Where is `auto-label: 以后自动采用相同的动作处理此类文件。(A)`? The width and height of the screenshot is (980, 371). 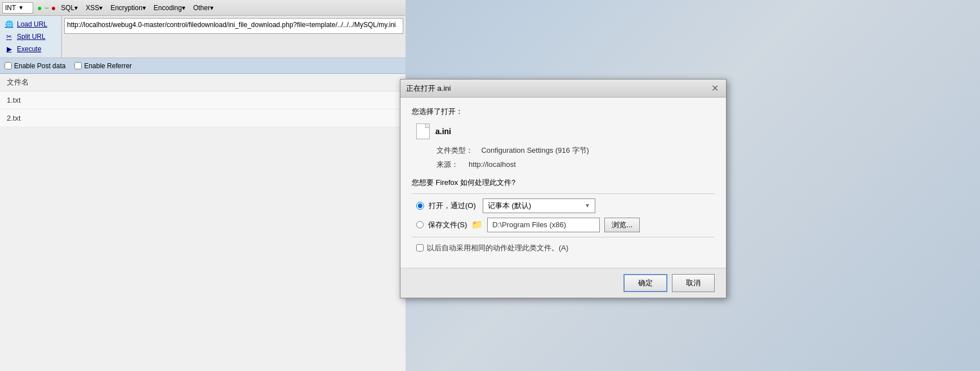
auto-label: 以后自动采用相同的动作处理此类文件。(A) is located at coordinates (498, 248).